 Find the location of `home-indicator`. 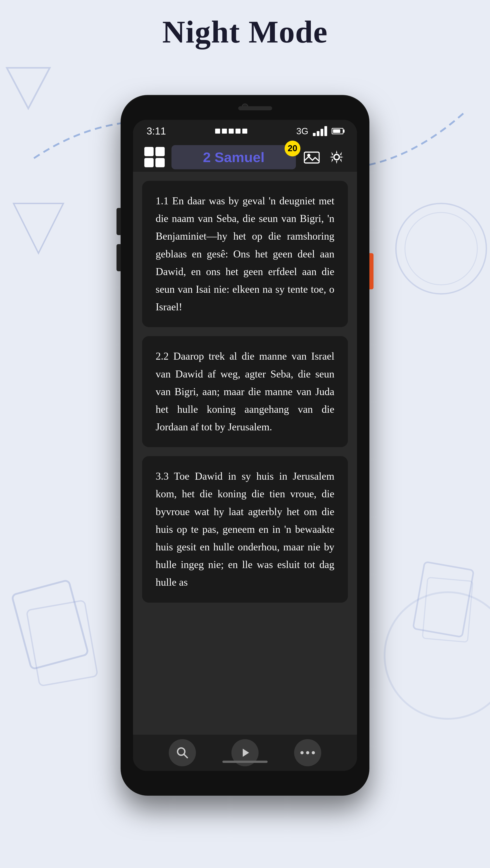

home-indicator is located at coordinates (245, 762).